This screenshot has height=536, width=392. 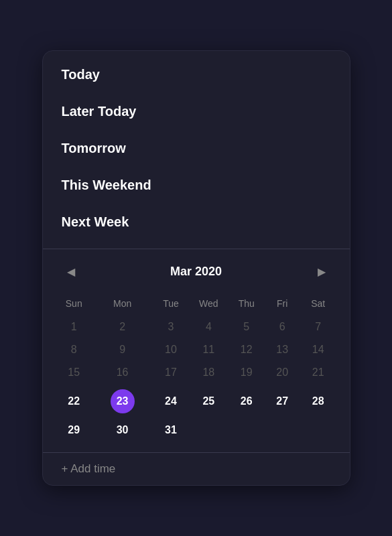 What do you see at coordinates (171, 373) in the screenshot?
I see `calendar-day-cell: 17` at bounding box center [171, 373].